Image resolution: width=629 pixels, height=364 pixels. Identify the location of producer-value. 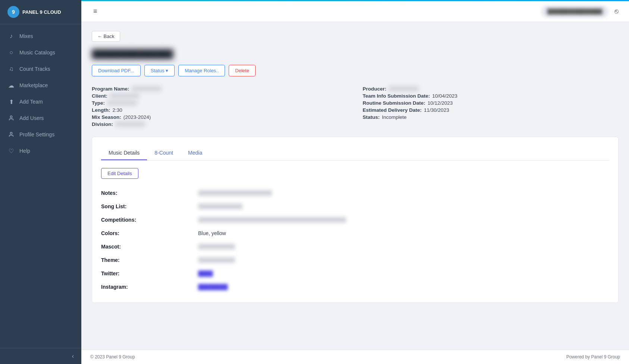
(404, 89).